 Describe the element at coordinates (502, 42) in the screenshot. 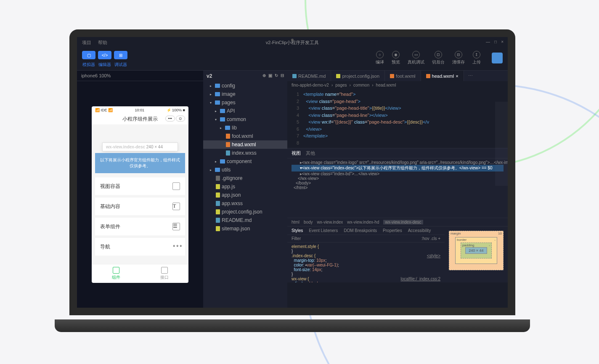

I see `close-icon: ×` at that location.